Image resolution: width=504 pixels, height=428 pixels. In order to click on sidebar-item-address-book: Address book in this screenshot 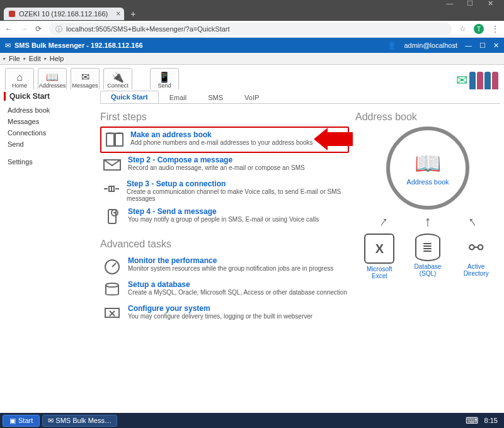, I will do `click(48, 110)`.